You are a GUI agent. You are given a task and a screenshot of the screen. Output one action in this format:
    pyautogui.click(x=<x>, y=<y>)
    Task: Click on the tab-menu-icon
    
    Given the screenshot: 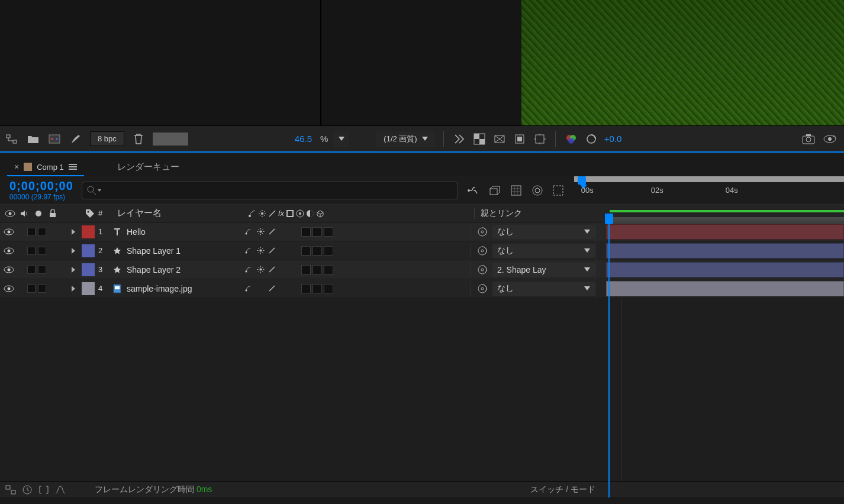 What is the action you would take?
    pyautogui.click(x=73, y=167)
    